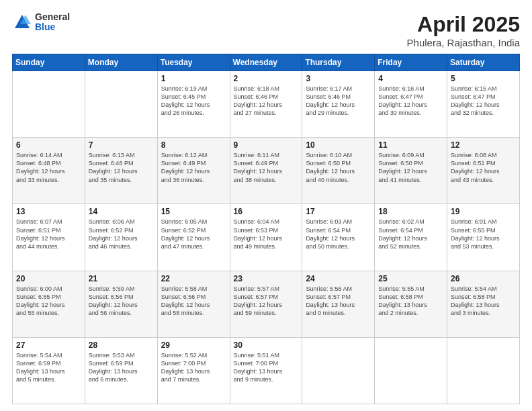  What do you see at coordinates (484, 212) in the screenshot?
I see `day-number: 19` at bounding box center [484, 212].